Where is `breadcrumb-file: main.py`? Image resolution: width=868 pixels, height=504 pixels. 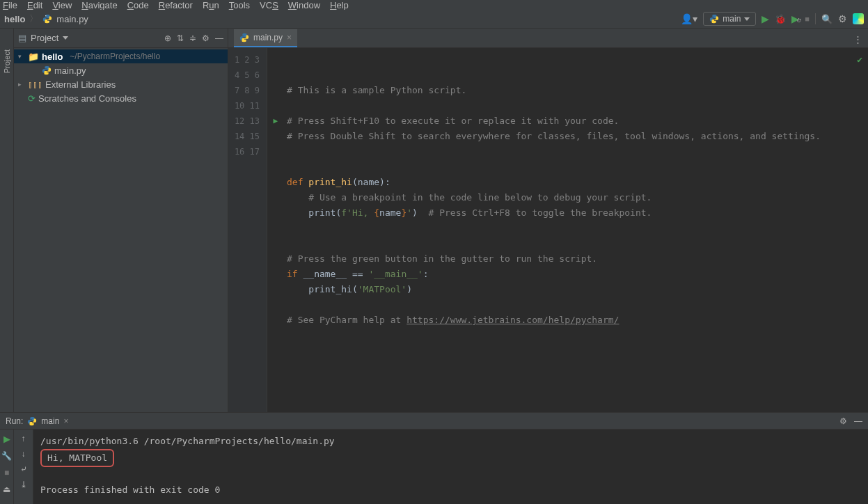
breadcrumb-file: main.py is located at coordinates (72, 19).